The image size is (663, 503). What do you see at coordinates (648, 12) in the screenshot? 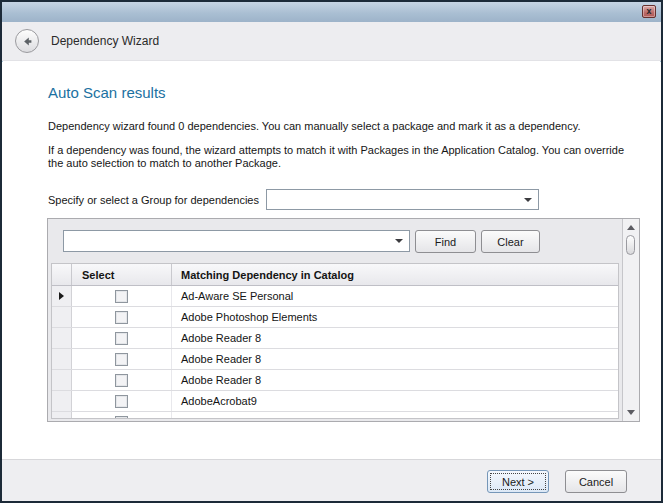
I see `close-icon: x` at bounding box center [648, 12].